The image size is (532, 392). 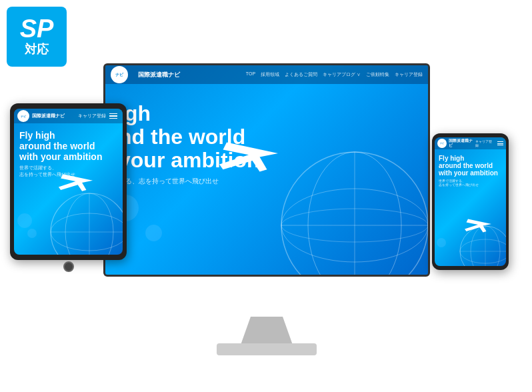 I want to click on phone-career-reg: キャリア登録, so click(x=485, y=143).